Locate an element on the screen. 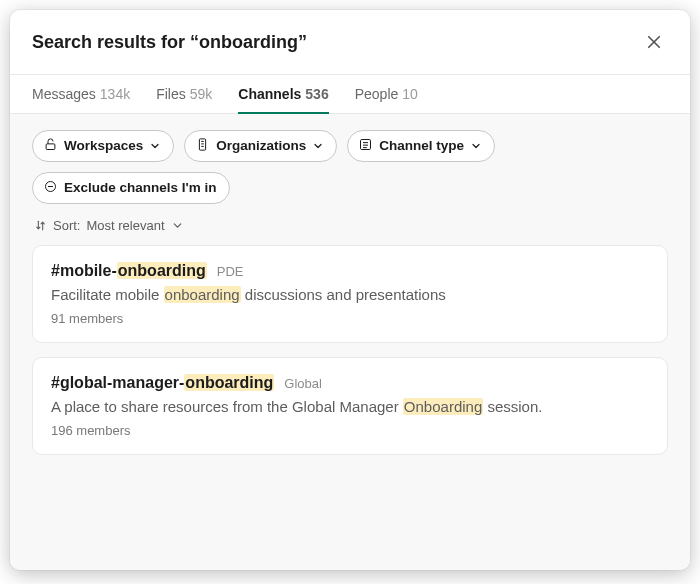 Image resolution: width=700 pixels, height=584 pixels. tab-count: 134k is located at coordinates (115, 94).